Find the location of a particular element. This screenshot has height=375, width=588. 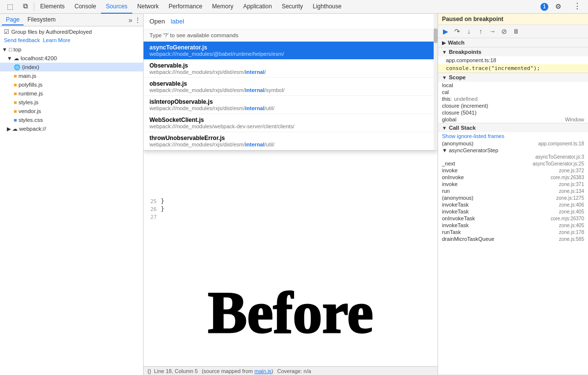

step-over-btn: ↷ is located at coordinates (457, 31).